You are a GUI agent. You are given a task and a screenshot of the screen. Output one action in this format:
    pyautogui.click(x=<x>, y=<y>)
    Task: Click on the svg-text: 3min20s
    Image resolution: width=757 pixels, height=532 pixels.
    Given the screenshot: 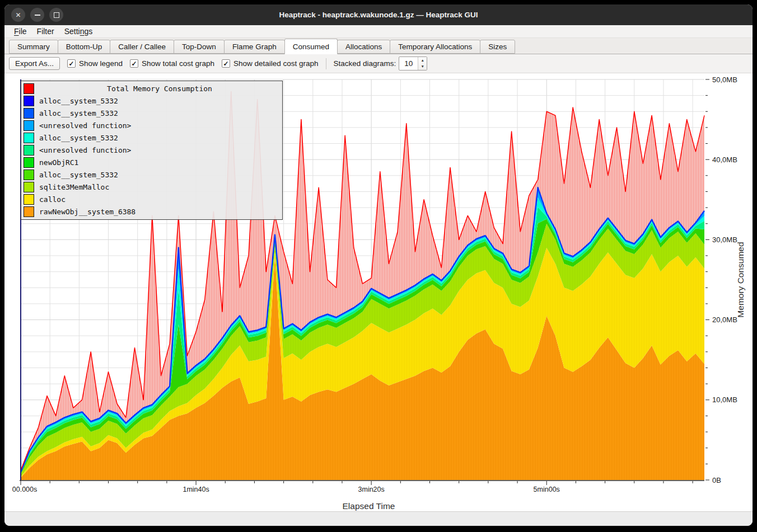 What is the action you would take?
    pyautogui.click(x=372, y=489)
    